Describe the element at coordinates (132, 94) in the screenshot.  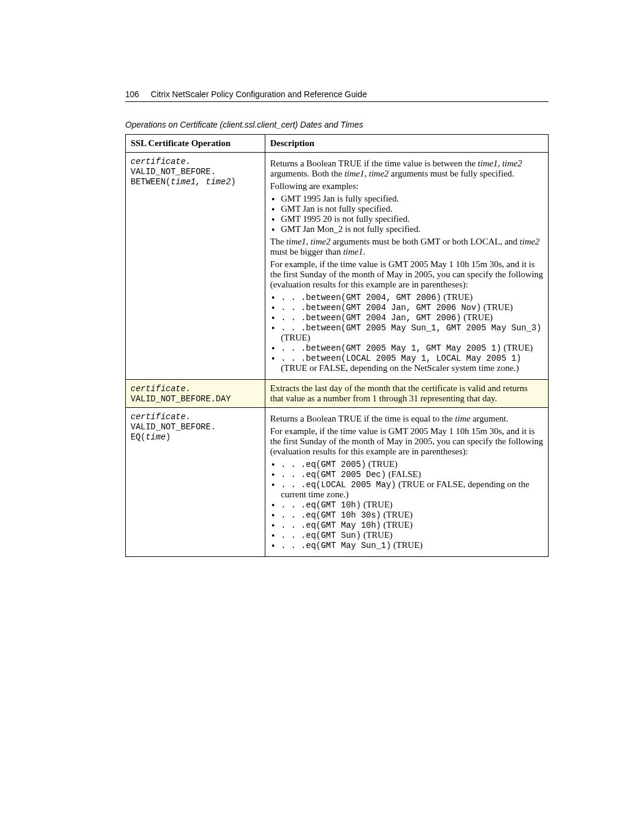
I see `page-number: 106` at that location.